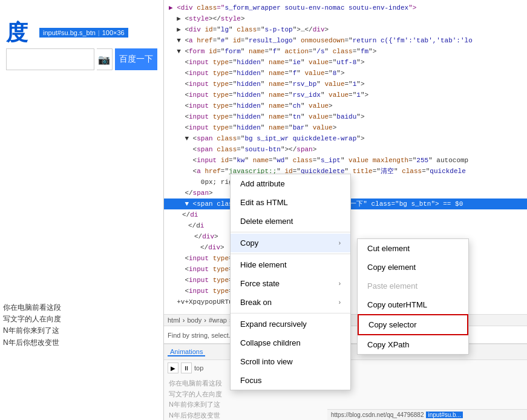 This screenshot has height=420, width=527. Describe the element at coordinates (345, 8) in the screenshot. I see `dom-line: ▶ <div class="s_form_wrapper soutu-env-n…` at that location.